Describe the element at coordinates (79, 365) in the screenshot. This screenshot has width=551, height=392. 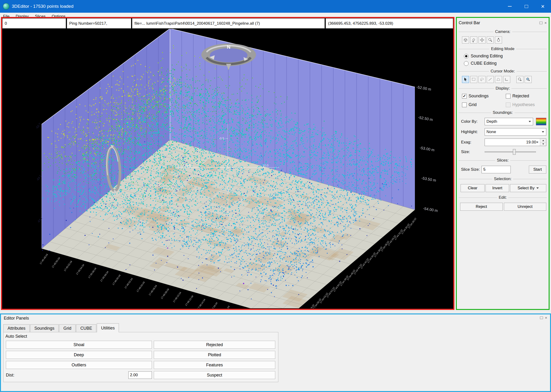
I see `outliers-button: Outliers` at that location.